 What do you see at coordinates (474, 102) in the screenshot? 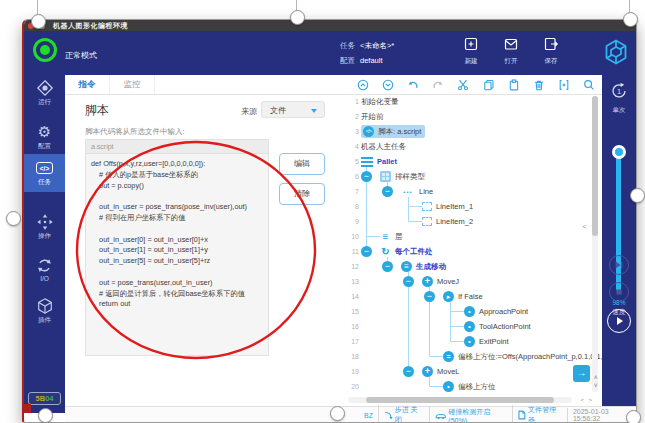
I see `tree-row: 1初始化变量` at bounding box center [474, 102].